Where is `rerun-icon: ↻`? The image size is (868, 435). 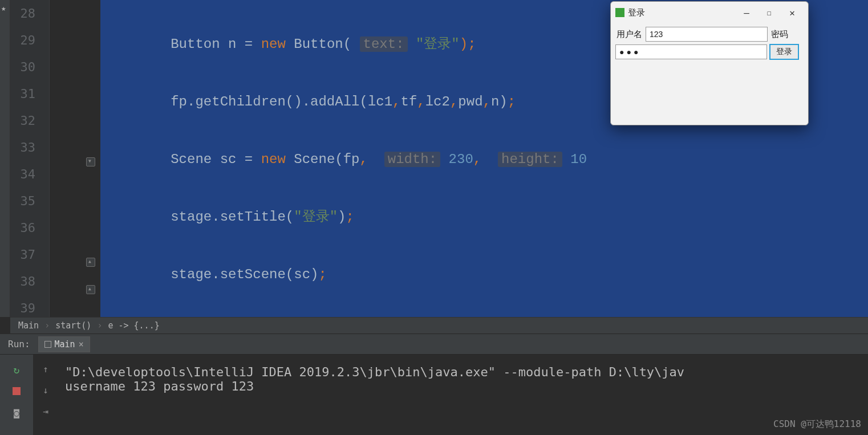 rerun-icon: ↻ is located at coordinates (17, 369).